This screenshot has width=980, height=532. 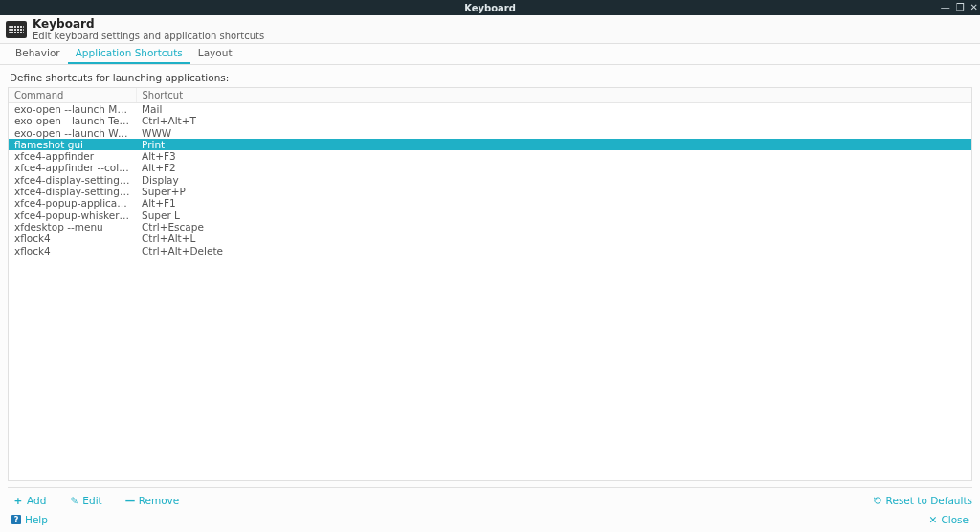 I want to click on cell-shortcut: Super L, so click(x=553, y=215).